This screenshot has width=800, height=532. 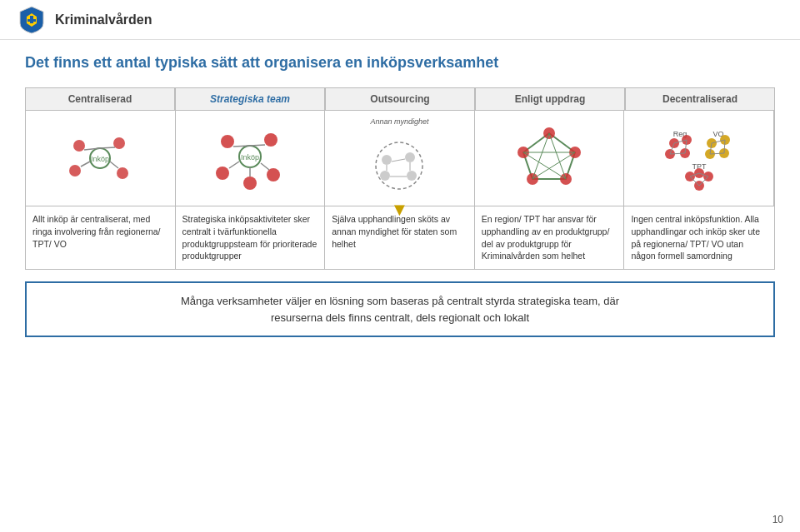 I want to click on page-number: 10, so click(x=778, y=520).